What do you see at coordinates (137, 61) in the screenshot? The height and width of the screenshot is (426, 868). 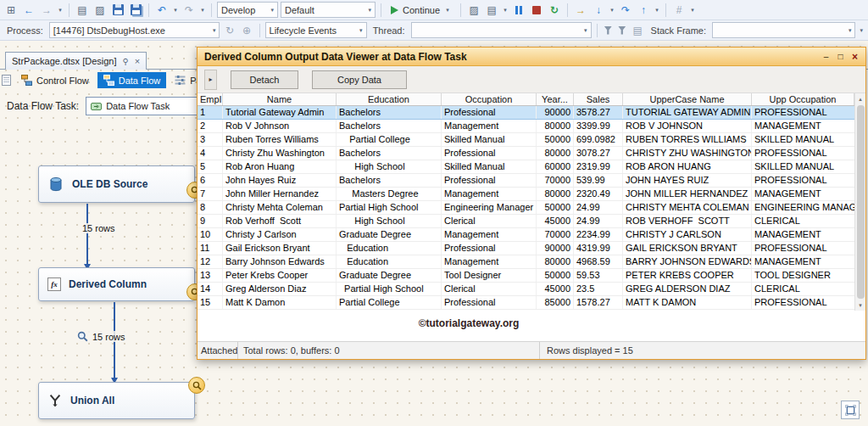 I see `document-close-icon: ×` at bounding box center [137, 61].